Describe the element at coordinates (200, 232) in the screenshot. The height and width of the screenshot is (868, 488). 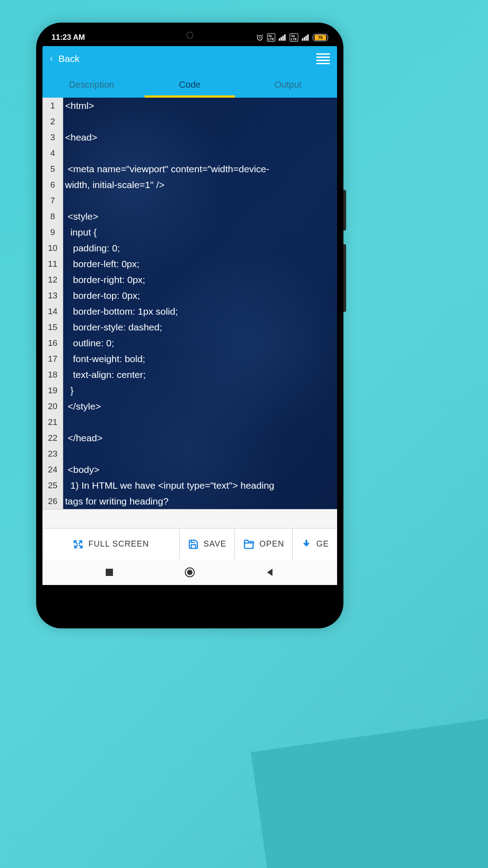
I see `code-line: input {` at that location.